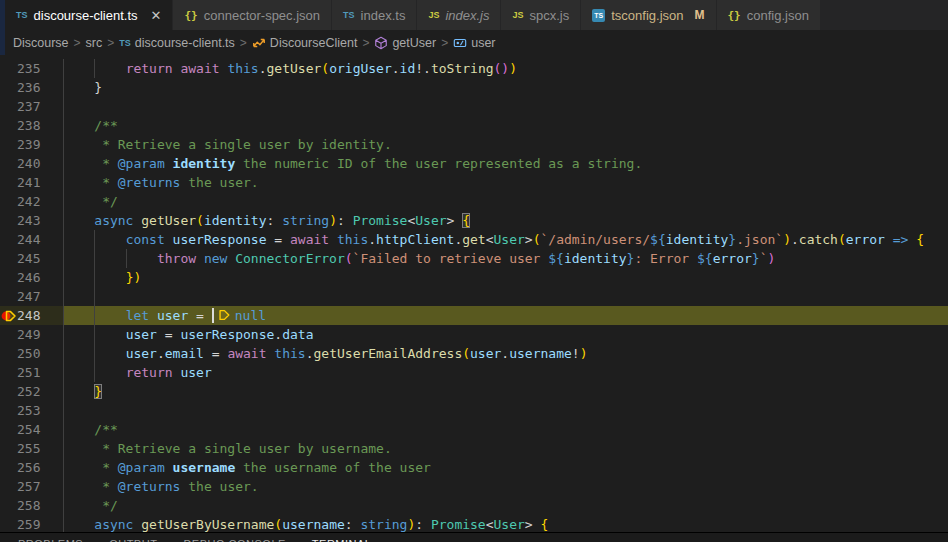 The height and width of the screenshot is (542, 948). What do you see at coordinates (28, 372) in the screenshot?
I see `line-number: 251` at bounding box center [28, 372].